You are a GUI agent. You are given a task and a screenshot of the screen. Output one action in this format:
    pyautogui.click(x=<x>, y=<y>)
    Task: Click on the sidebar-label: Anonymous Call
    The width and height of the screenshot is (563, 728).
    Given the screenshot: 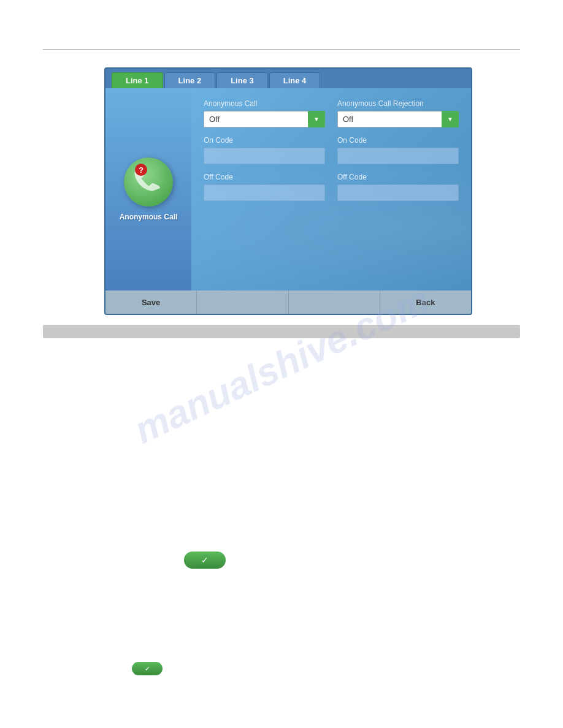 What is the action you would take?
    pyautogui.click(x=148, y=217)
    